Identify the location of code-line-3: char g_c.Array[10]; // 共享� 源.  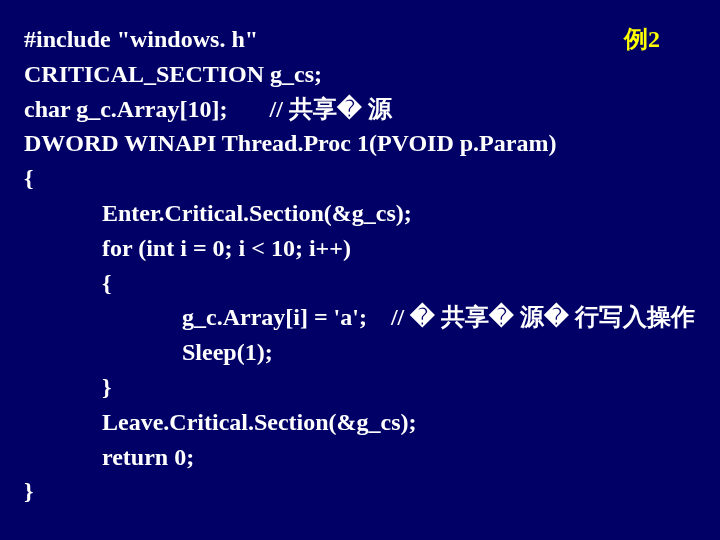
(362, 110).